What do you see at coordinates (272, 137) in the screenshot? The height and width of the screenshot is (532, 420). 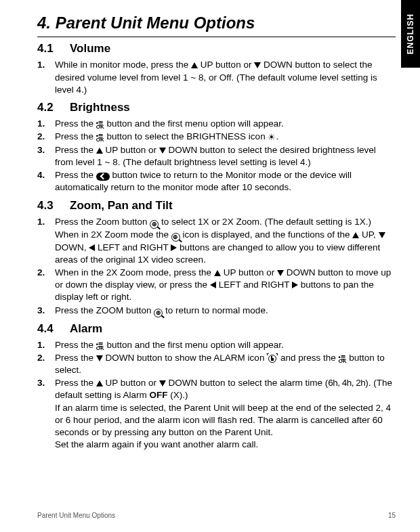 I see `brightness-icon: ☀` at bounding box center [272, 137].